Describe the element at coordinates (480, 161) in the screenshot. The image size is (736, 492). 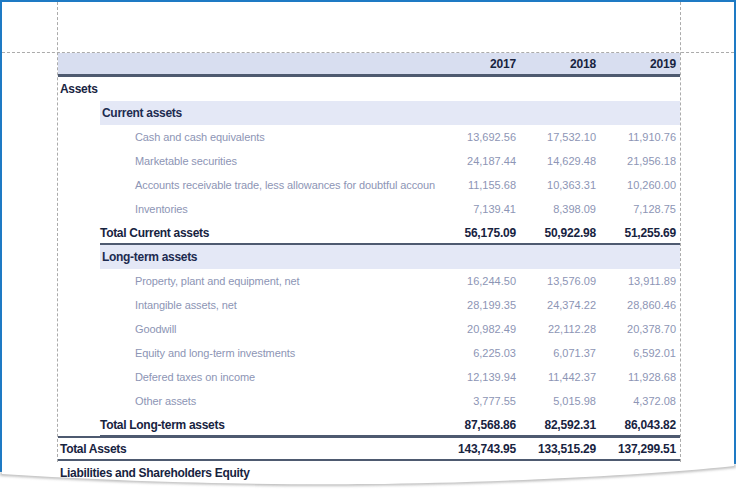
I see `row-value-2017: 24,187.44` at that location.